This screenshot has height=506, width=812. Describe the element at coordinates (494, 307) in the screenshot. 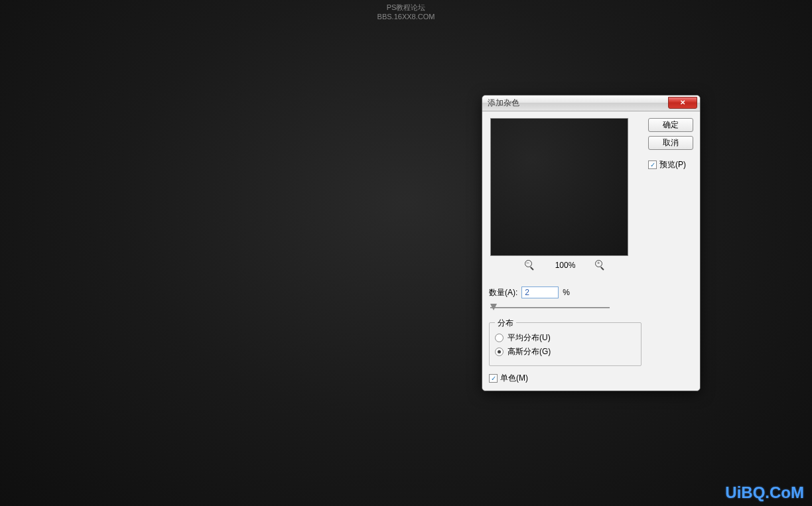

I see `slider-thumb` at that location.